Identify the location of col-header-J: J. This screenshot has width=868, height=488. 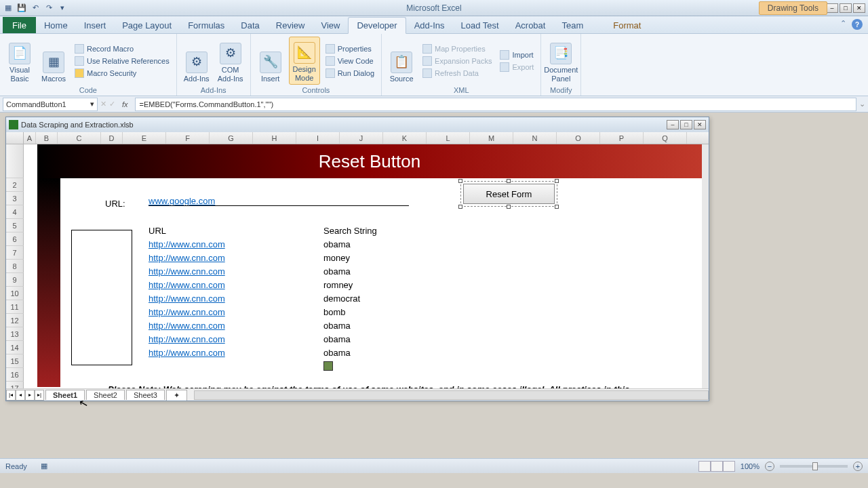
(361, 138).